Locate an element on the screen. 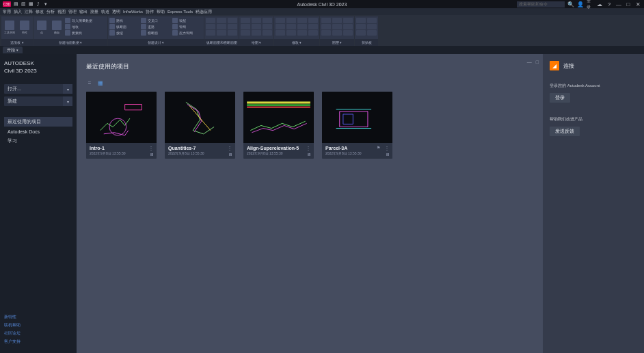 This screenshot has height=353, width=644. list-view-icon: ≡ is located at coordinates (90, 83).